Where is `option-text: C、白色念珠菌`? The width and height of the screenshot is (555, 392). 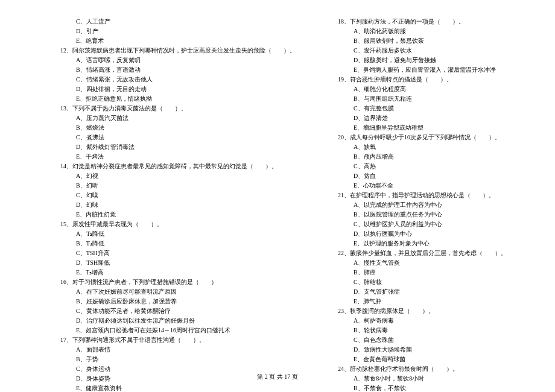
option-text: C、白色念珠菌 is located at coordinates (437, 340).